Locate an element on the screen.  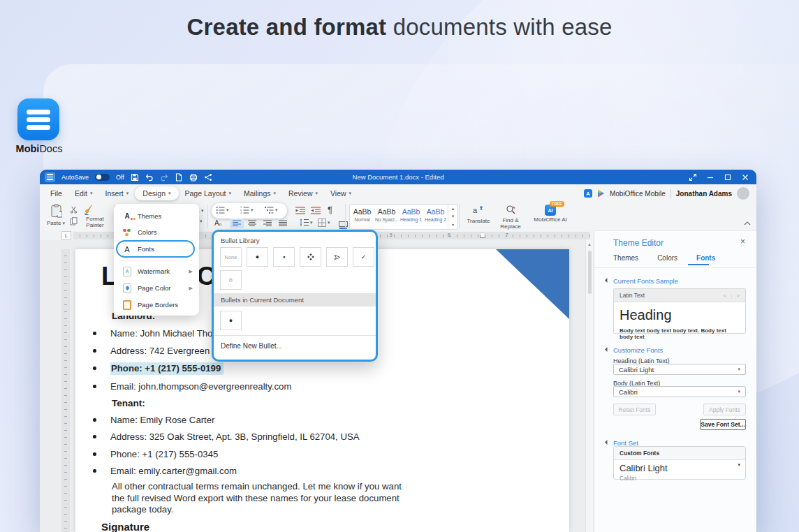
section-current-fonts-sample: Current Fonts Sample is located at coordinates (645, 281).